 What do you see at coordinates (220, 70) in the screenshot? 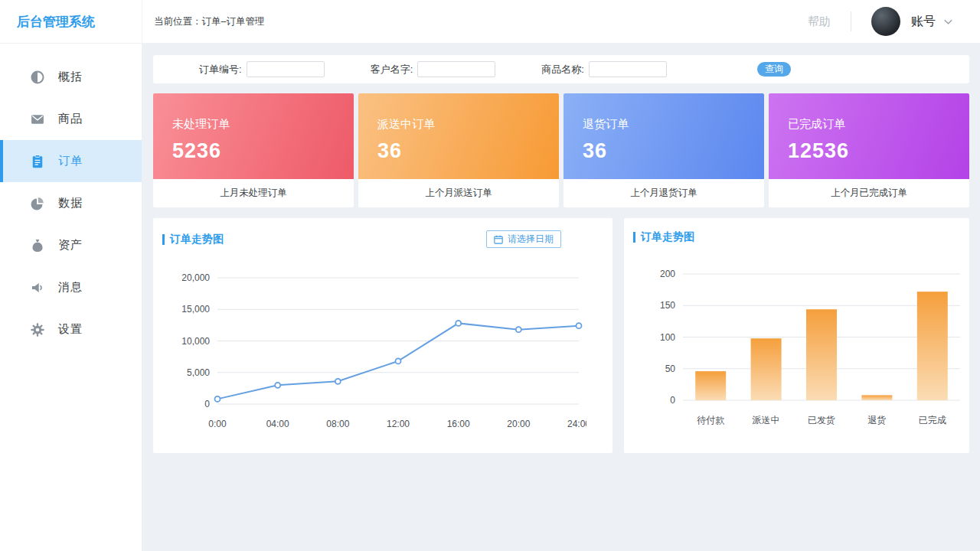
I see `order-number-label: 订单编号:` at bounding box center [220, 70].